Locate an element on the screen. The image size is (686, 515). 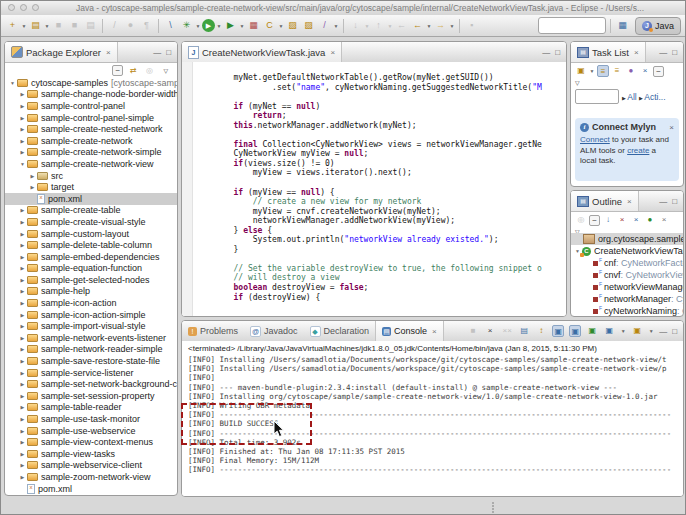
outline-item: Fcnf : CyNetworkFactory is located at coordinates (627, 263).